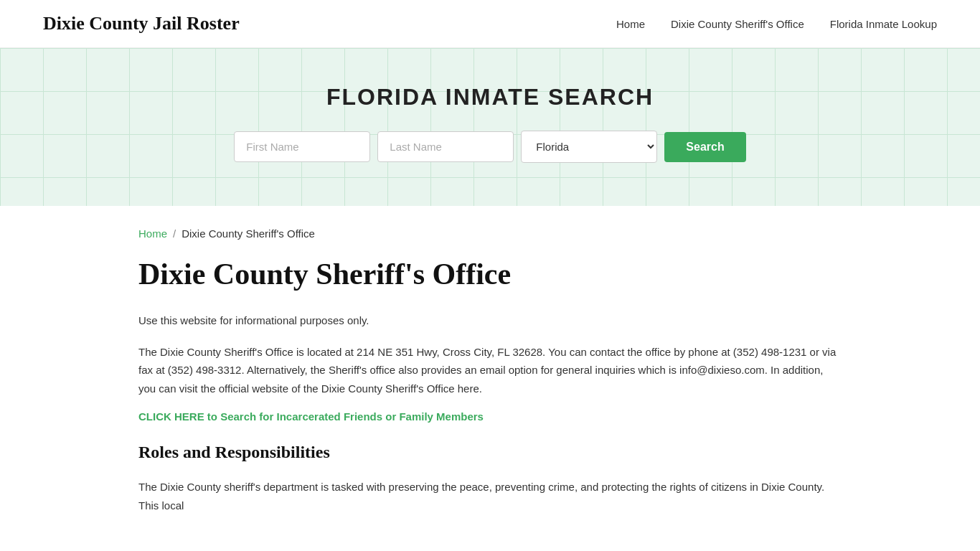 This screenshot has width=980, height=551. I want to click on roles-para: The Dixie County sheriff's department is…, so click(490, 496).